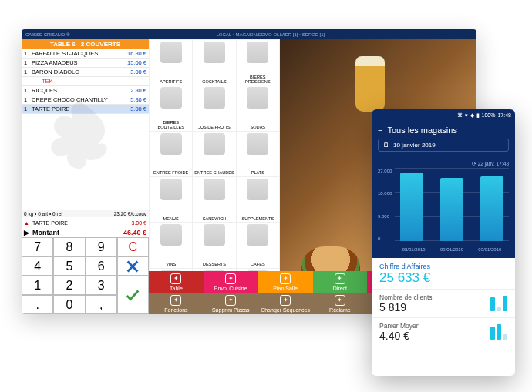  Describe the element at coordinates (214, 199) in the screenshot. I see `category-sandwich: SANDWICH` at that location.